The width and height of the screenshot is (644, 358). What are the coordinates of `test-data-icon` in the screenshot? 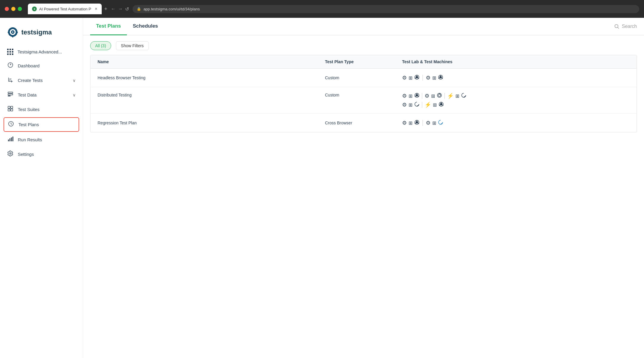 It's located at (10, 95).